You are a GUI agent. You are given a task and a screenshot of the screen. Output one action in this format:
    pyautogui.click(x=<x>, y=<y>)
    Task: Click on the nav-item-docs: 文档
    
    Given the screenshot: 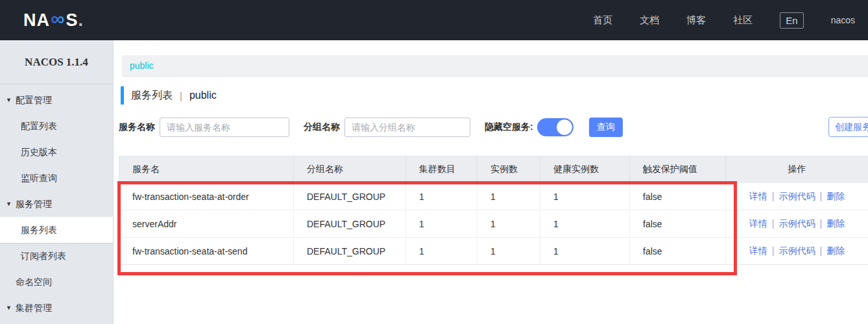 What is the action you would take?
    pyautogui.click(x=649, y=21)
    